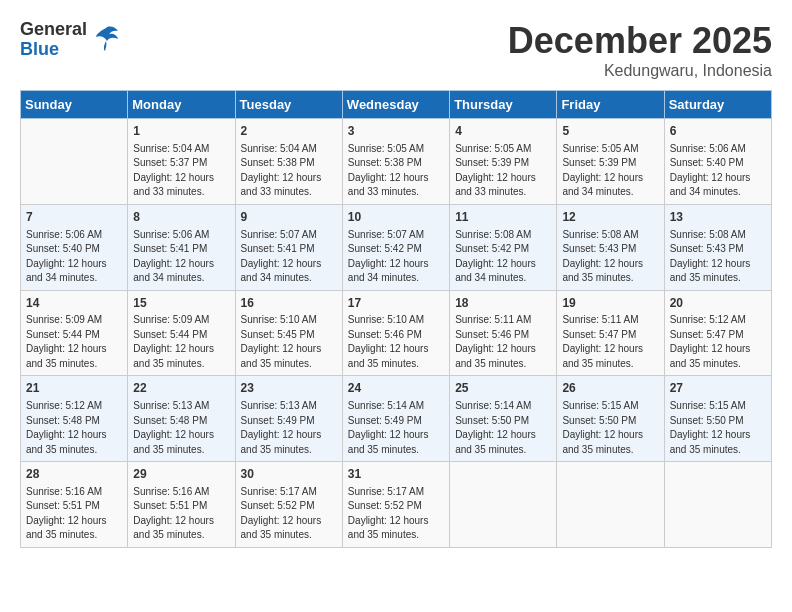  I want to click on header-friday: Friday, so click(610, 105).